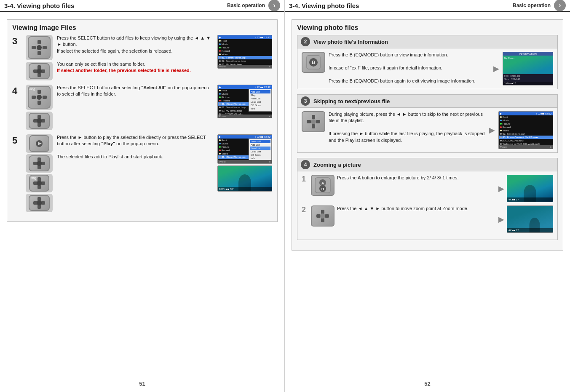 The image size is (570, 392). What do you see at coordinates (305, 210) in the screenshot?
I see `sub-step-4-2-num: 2` at bounding box center [305, 210].